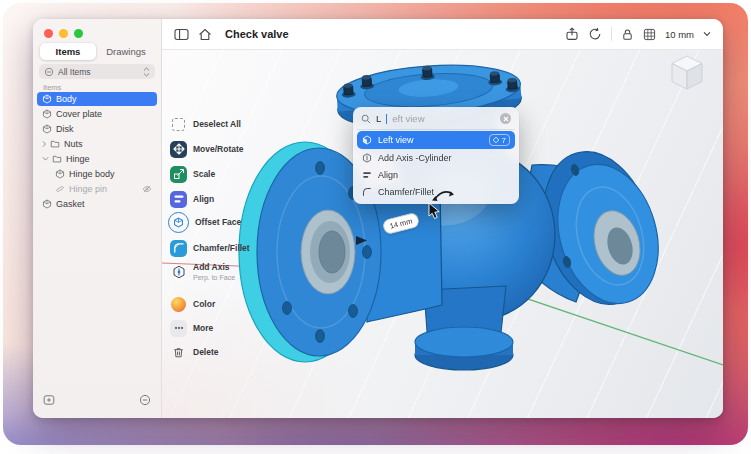 This screenshot has height=454, width=751. I want to click on move-rotate-icon, so click(178, 150).